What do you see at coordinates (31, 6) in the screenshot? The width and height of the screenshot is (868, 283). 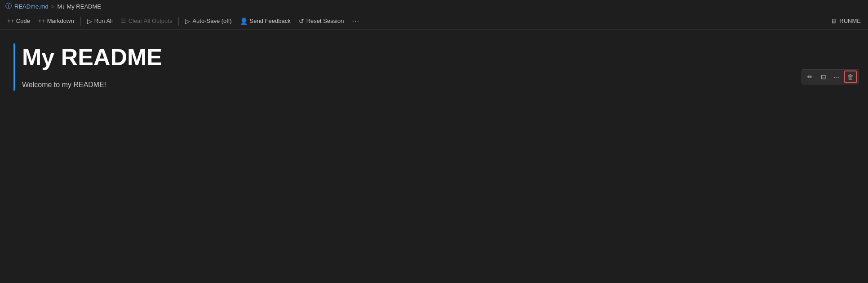 I see `breadcrumb-file: READme.md` at bounding box center [31, 6].